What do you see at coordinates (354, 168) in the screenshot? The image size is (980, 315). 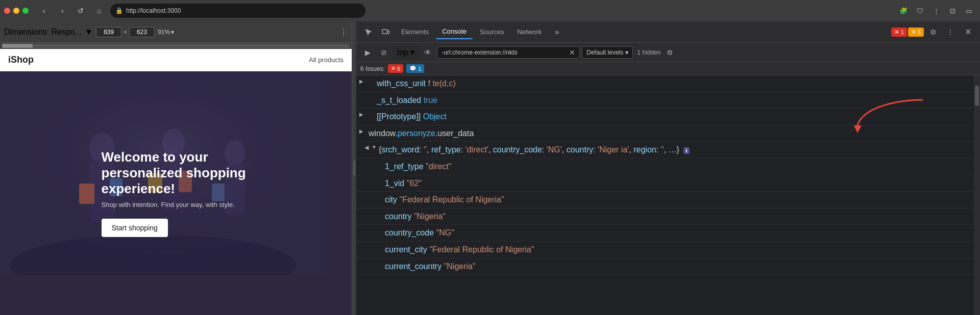 I see `drag-divider` at bounding box center [354, 168].